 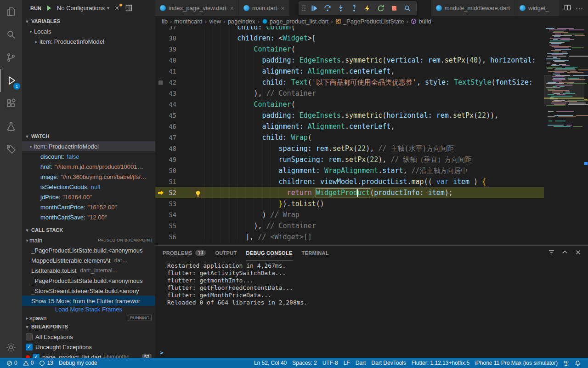 I want to click on status-item: Flutter: 1.12.13+hotfix.5, so click(x=441, y=363).